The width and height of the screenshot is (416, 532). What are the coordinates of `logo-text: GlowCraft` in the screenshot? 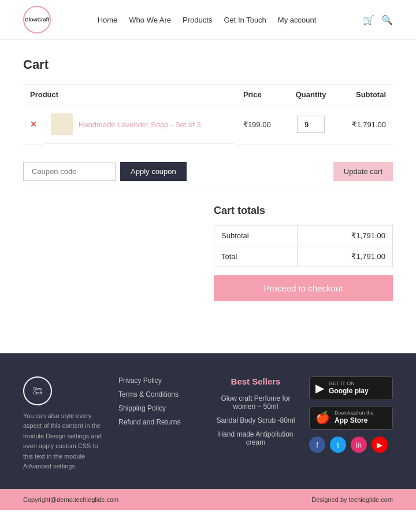 It's located at (37, 20).